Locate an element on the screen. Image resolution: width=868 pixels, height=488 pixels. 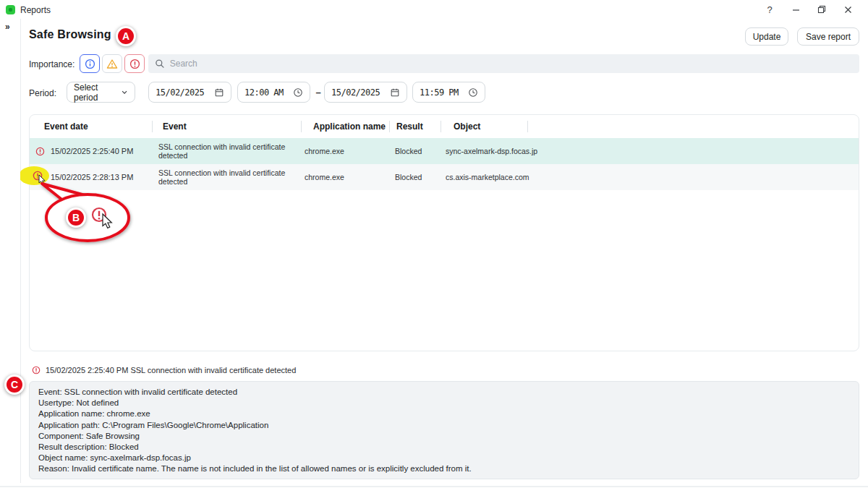
importance-critical-toggle is located at coordinates (135, 64).